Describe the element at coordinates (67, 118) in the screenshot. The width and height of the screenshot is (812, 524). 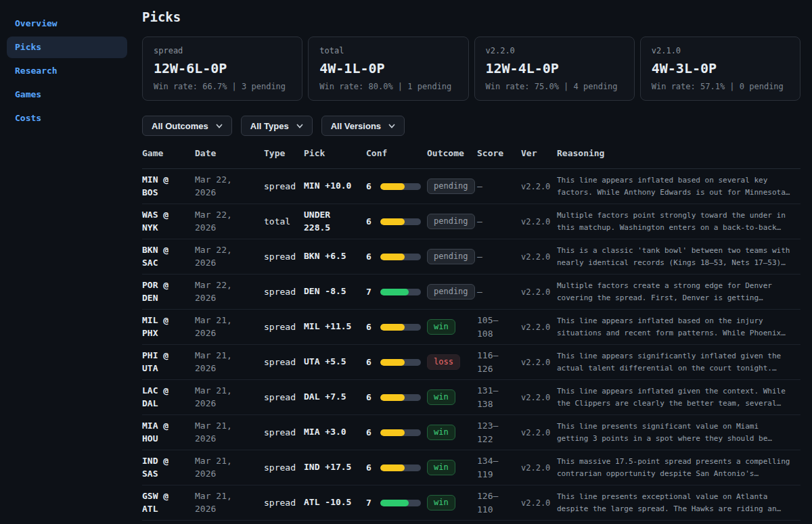
I see `sidebar-item-costs: Costs` at that location.